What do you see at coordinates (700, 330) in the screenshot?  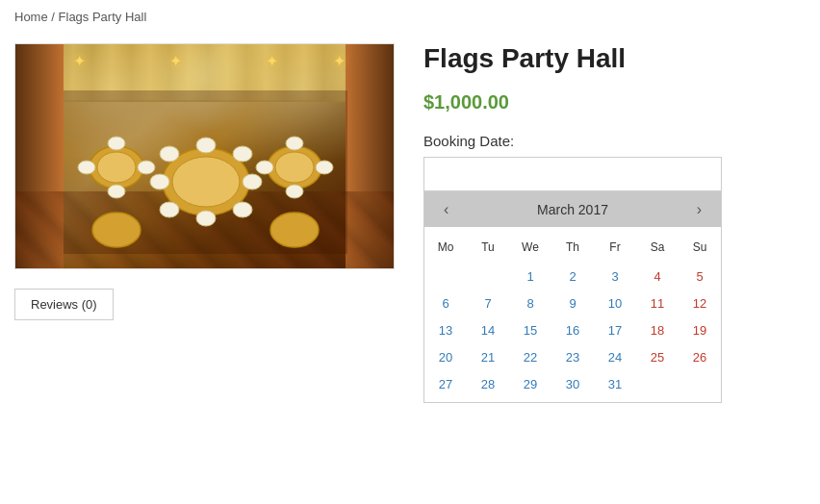 I see `day-cell: 19` at bounding box center [700, 330].